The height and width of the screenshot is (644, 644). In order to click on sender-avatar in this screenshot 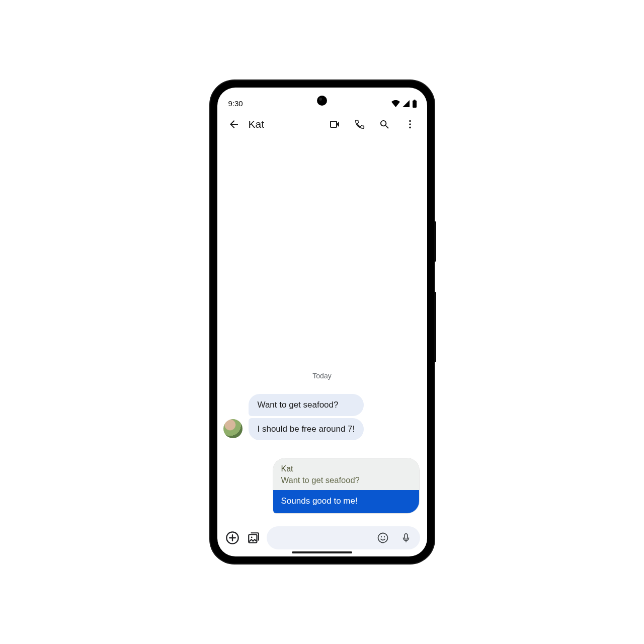, I will do `click(233, 429)`.